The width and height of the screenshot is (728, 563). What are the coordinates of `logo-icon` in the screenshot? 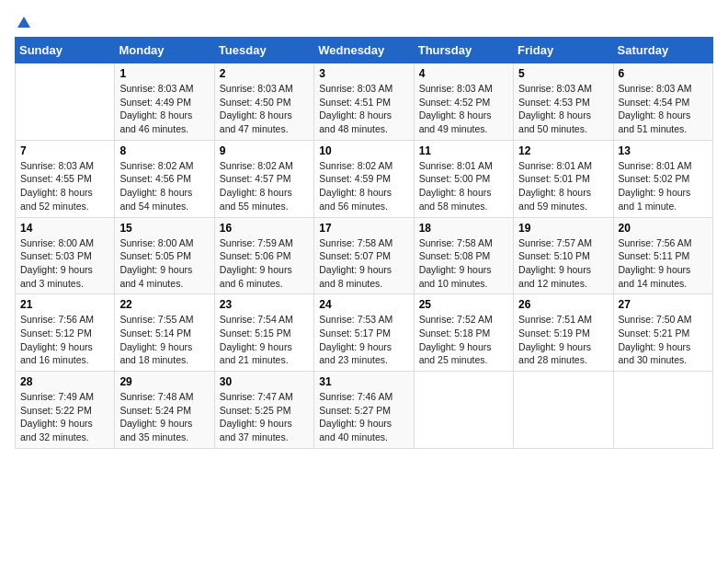 It's located at (24, 23).